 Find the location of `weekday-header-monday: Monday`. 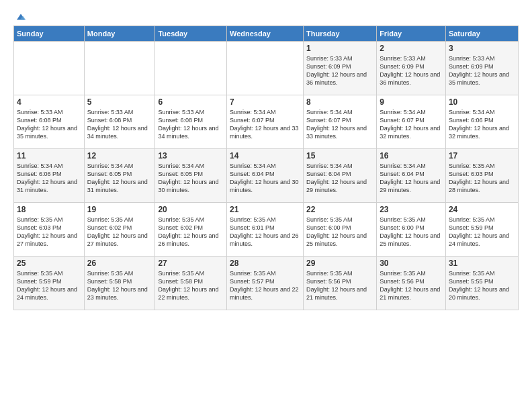

weekday-header-monday: Monday is located at coordinates (120, 34).